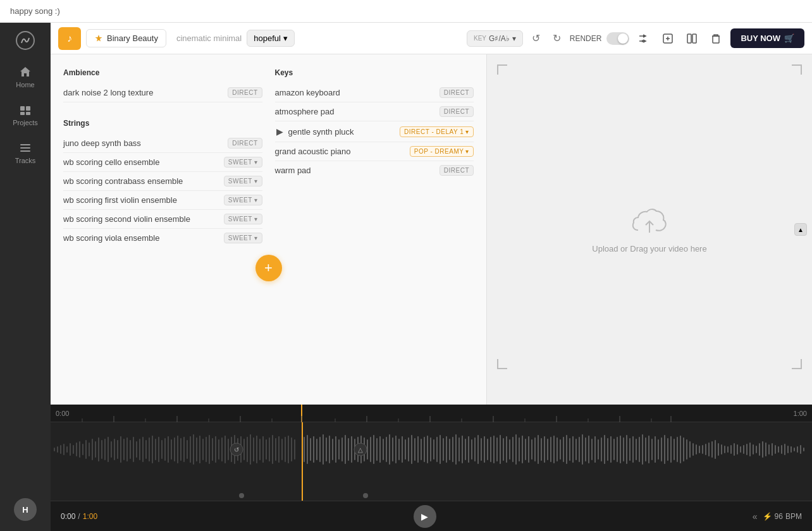 Image resolution: width=812 pixels, height=531 pixels. What do you see at coordinates (35, 11) in the screenshot?
I see `song-title: happy song :)` at bounding box center [35, 11].